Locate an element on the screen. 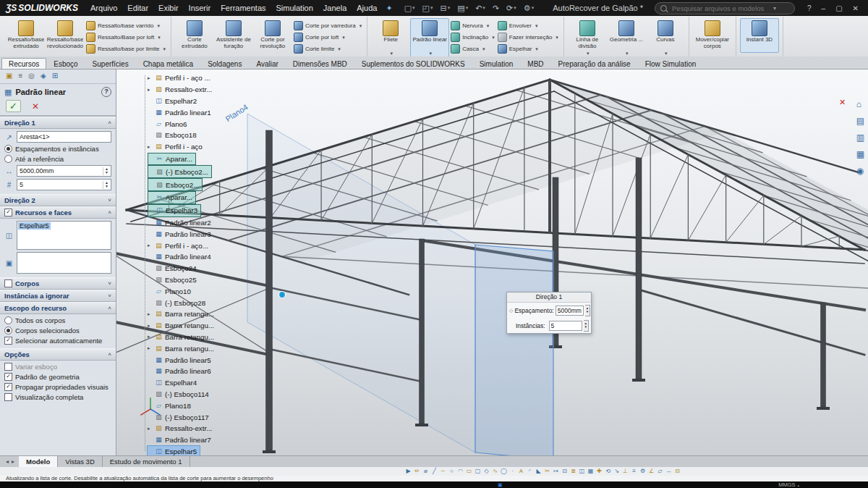  tree-item-padr-o-linear6: ▦Padrão linear6 is located at coordinates (181, 371).